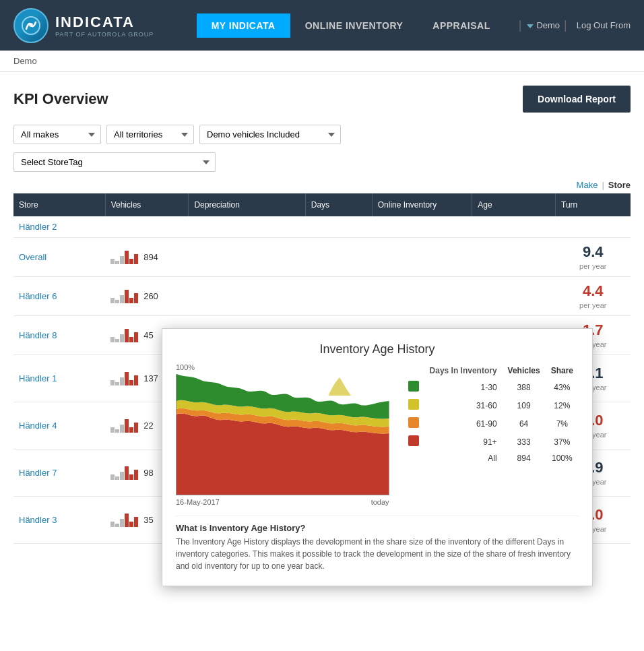 The width and height of the screenshot is (644, 651). What do you see at coordinates (115, 162) in the screenshot?
I see `storetag-filter: Select StoreTag` at bounding box center [115, 162].